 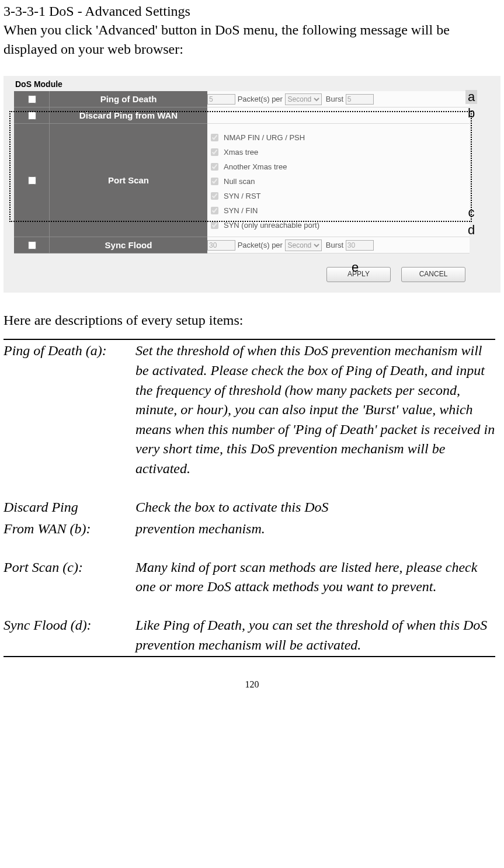 What do you see at coordinates (304, 99) in the screenshot?
I see `ping-of-death-unit: Second` at bounding box center [304, 99].